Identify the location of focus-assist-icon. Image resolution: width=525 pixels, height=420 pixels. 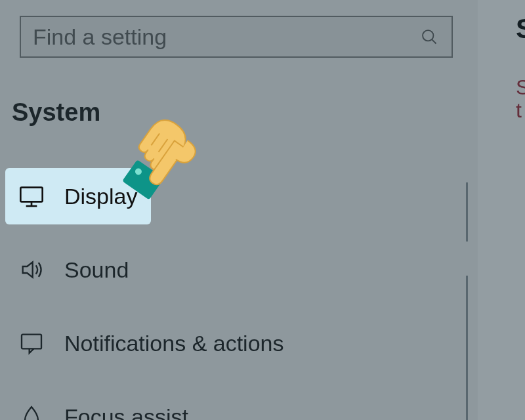
(32, 411).